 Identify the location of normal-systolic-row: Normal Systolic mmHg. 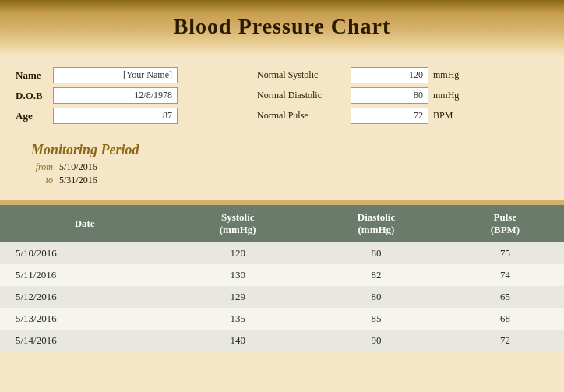
(399, 75).